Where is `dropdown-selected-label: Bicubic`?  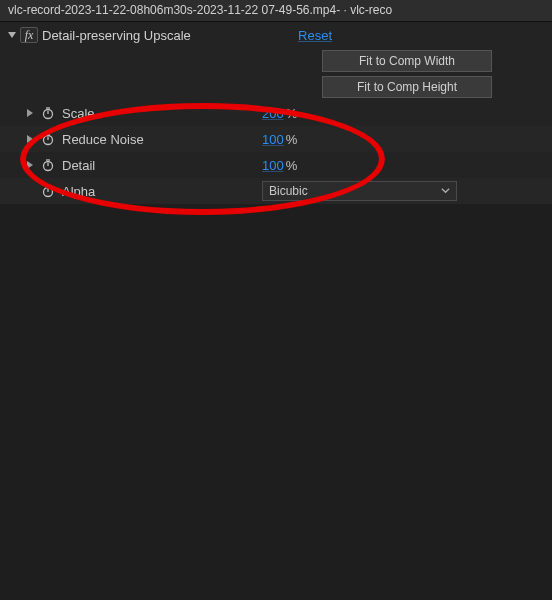
dropdown-selected-label: Bicubic is located at coordinates (288, 191).